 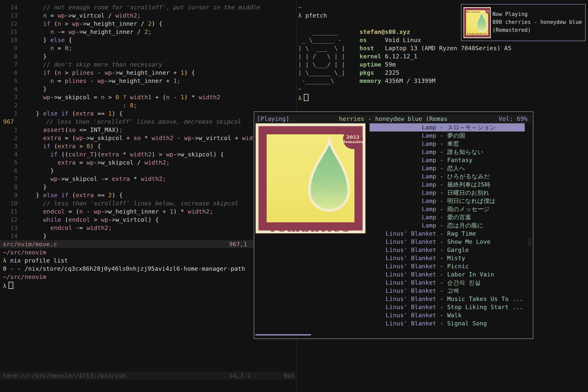 What do you see at coordinates (310, 178) in the screenshot?
I see `album-cover: 800 cherries 2022 Remaster r` at bounding box center [310, 178].